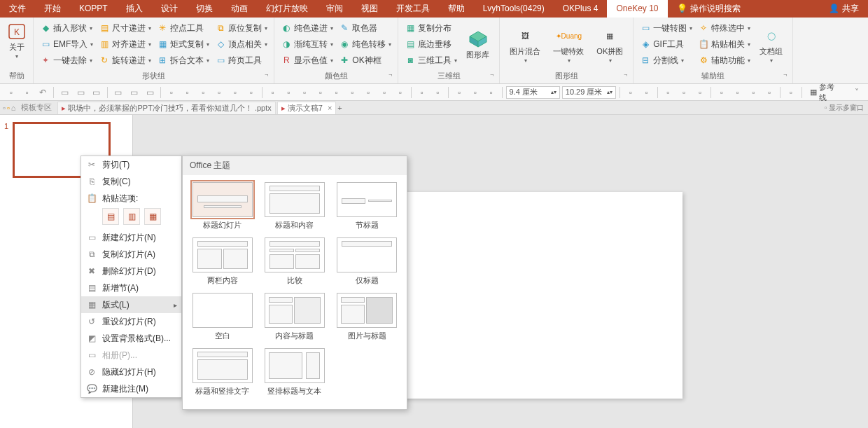 The width and height of the screenshot is (868, 428). Describe the element at coordinates (666, 60) in the screenshot. I see `divider-btn: ⊟分割线▾` at that location.